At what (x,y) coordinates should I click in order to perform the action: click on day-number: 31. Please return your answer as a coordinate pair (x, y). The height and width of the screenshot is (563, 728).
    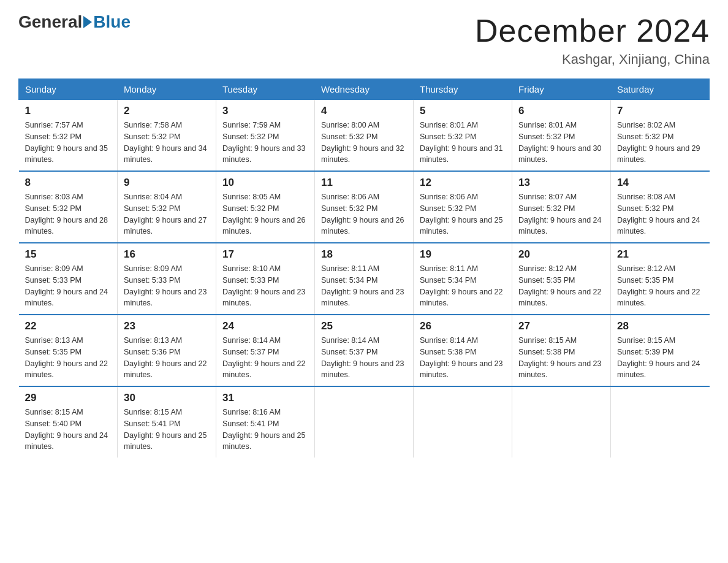
    Looking at the image, I should click on (265, 398).